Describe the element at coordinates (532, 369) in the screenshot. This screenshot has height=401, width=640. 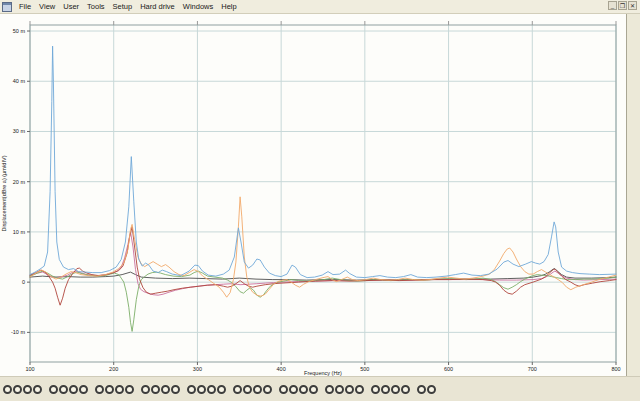
I see `x-tick-label: 700` at that location.